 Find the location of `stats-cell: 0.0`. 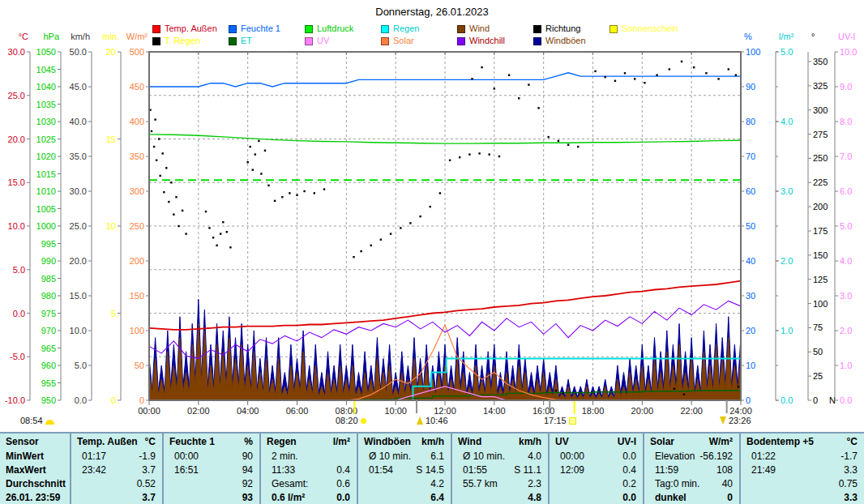

stats-cell: 0.0 is located at coordinates (597, 498).